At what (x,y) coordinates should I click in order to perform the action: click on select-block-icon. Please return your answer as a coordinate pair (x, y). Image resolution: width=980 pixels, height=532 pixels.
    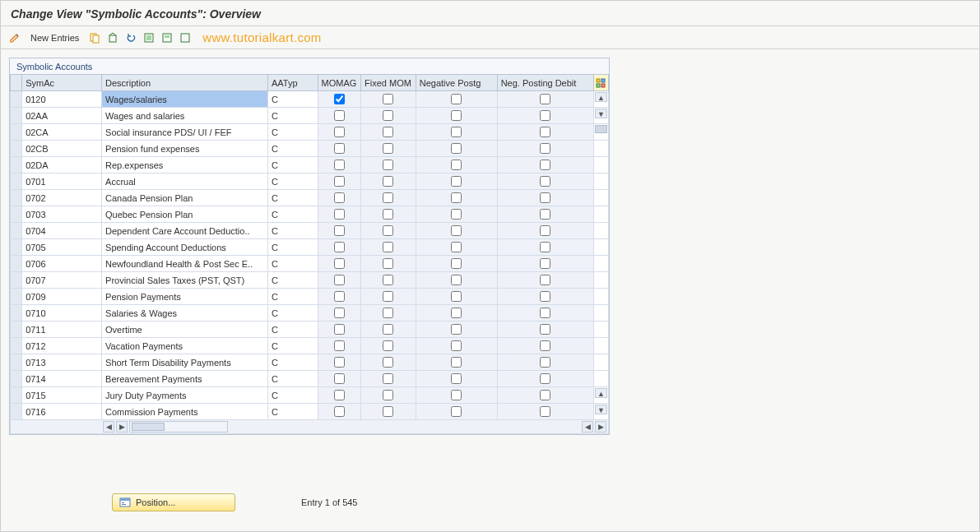
    Looking at the image, I should click on (167, 38).